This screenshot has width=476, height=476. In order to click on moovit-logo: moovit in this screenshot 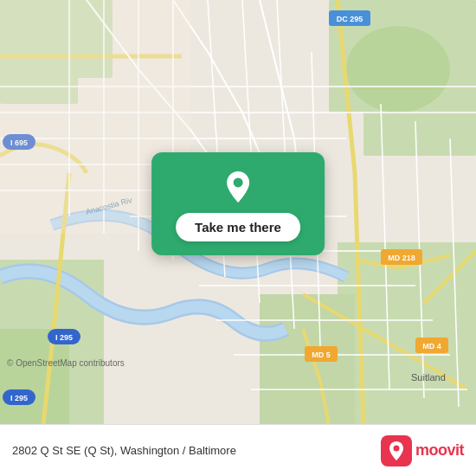, I will do `click(422, 451)`.